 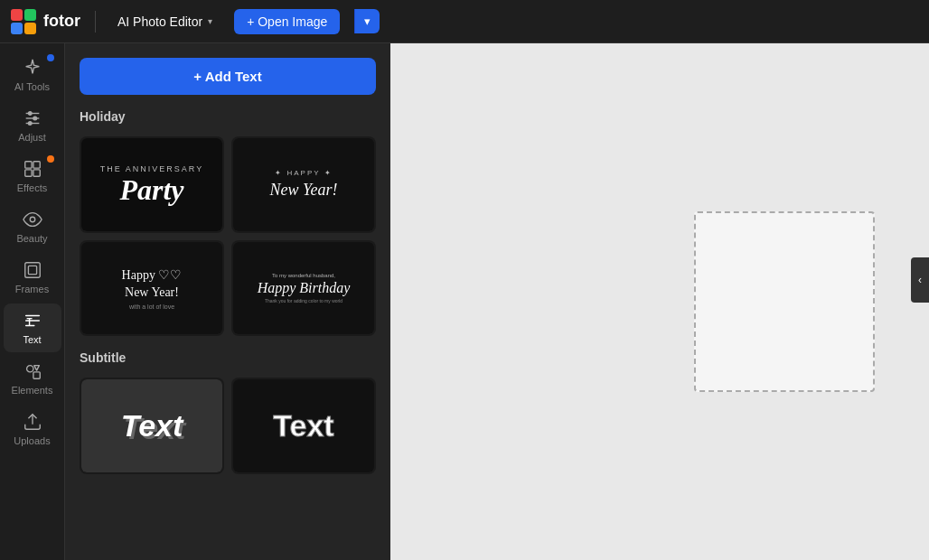 I want to click on open-image-button: + Open Image, so click(x=287, y=22).